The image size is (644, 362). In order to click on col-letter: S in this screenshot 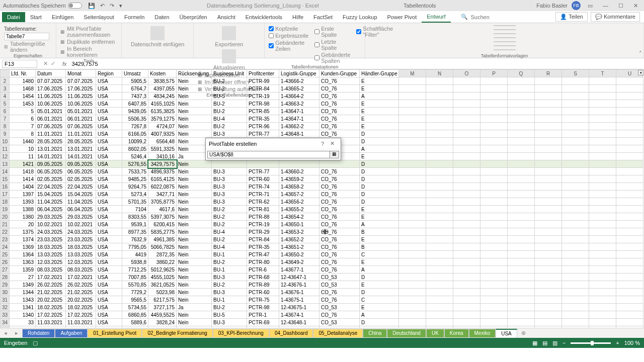, I will do `click(576, 73)`.